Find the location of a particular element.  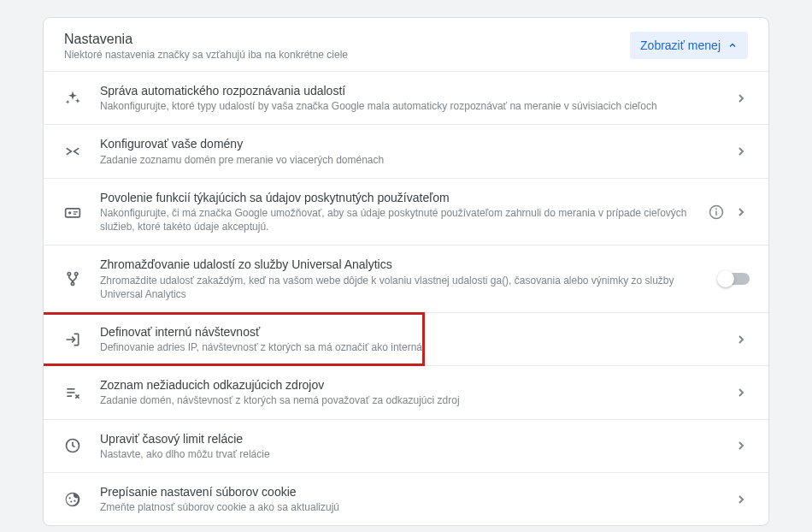

list-remove-icon is located at coordinates (73, 393).